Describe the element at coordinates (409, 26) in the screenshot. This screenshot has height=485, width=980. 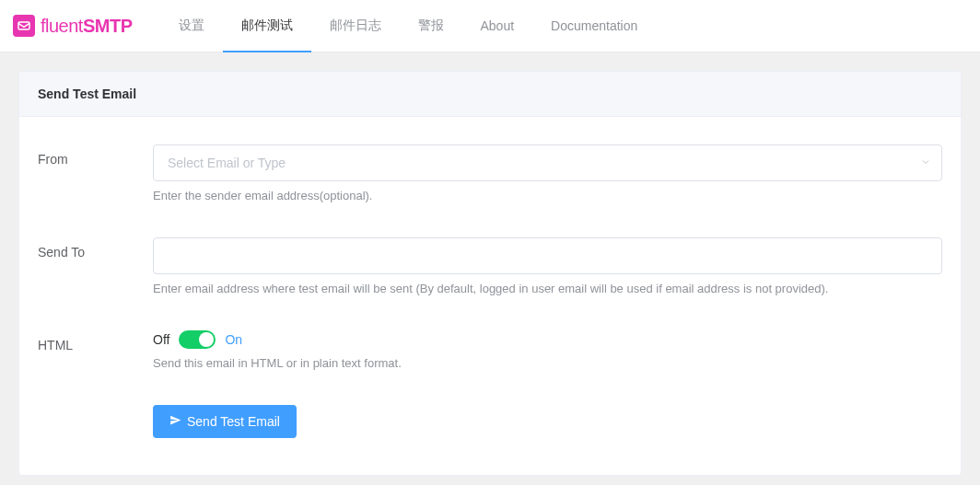
I see `nav-tabs: 设置 邮件测试 邮件日志 警报 About Documentation` at that location.